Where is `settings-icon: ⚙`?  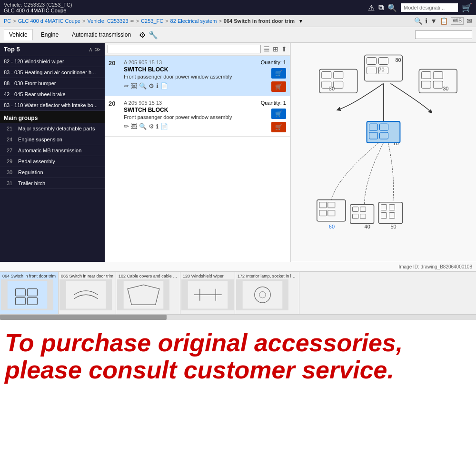
settings-icon: ⚙ is located at coordinates (142, 35).